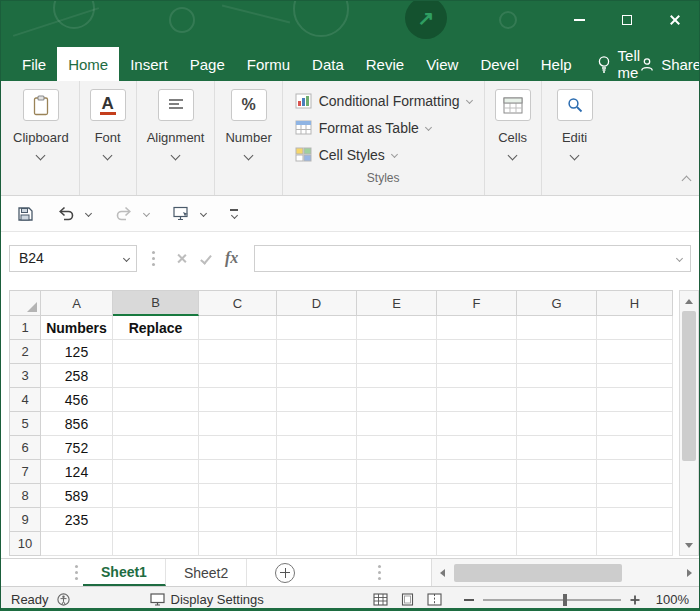 This screenshot has height=611, width=700. I want to click on cell-E4, so click(397, 400).